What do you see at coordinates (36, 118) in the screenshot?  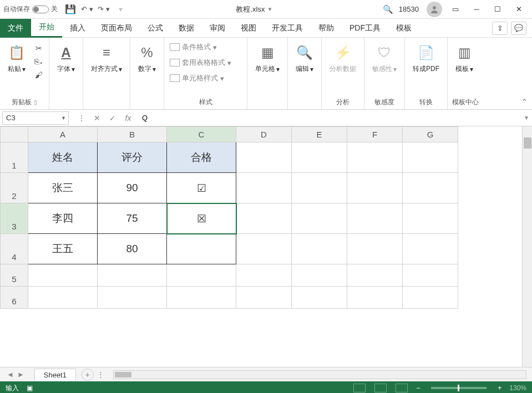 I see `name-box: C3 ▼` at bounding box center [36, 118].